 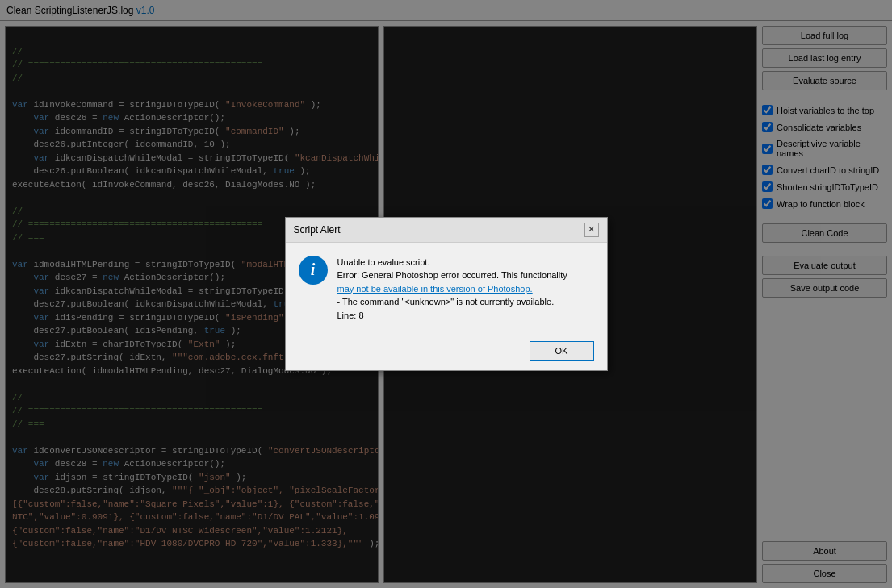 What do you see at coordinates (446, 289) in the screenshot?
I see `alert-body: i Unable to evalue script. Error: Genera…` at bounding box center [446, 289].